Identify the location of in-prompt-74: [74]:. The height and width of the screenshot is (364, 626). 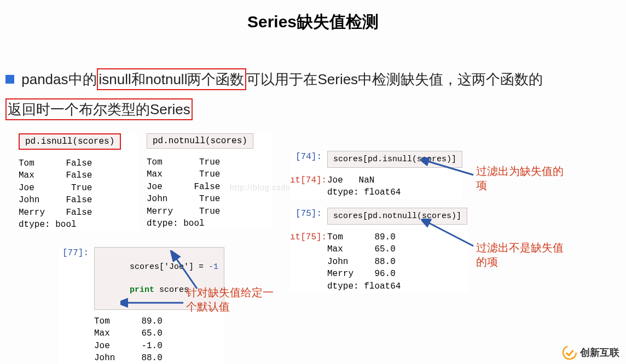
(306, 157).